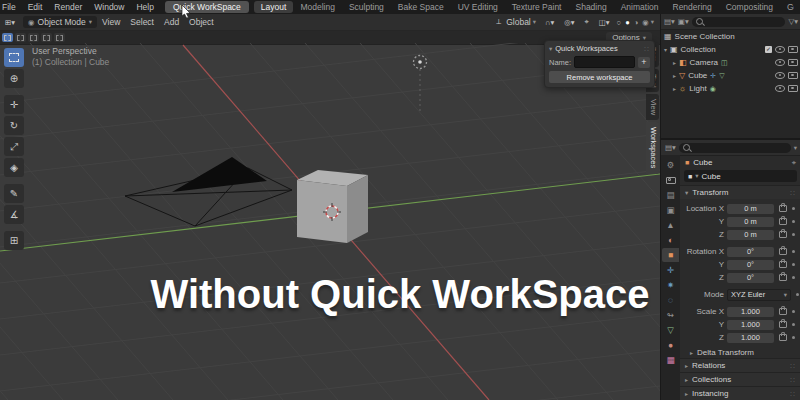 This screenshot has height=400, width=800. I want to click on panel-collapse-icon: ▾, so click(550, 49).